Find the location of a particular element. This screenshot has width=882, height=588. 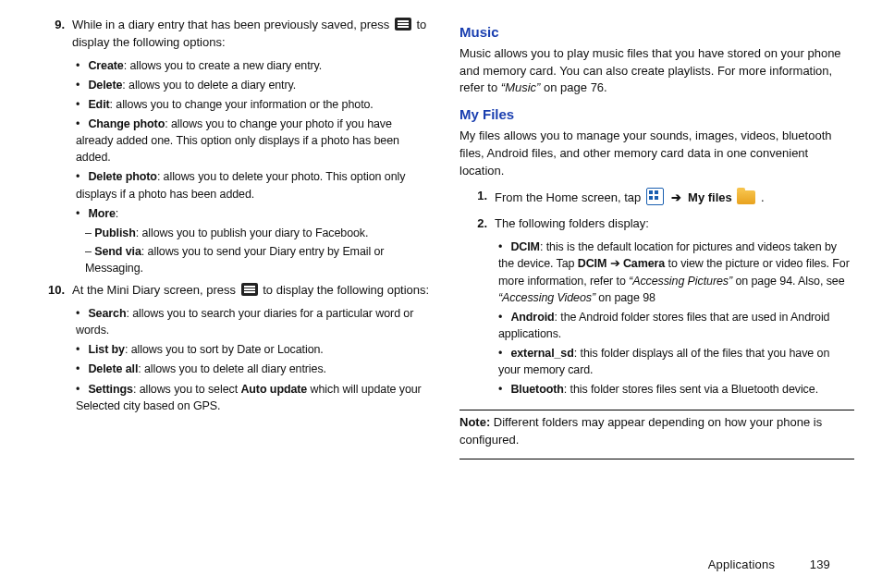

note: Note: Different folders may appear depen… is located at coordinates (656, 432).